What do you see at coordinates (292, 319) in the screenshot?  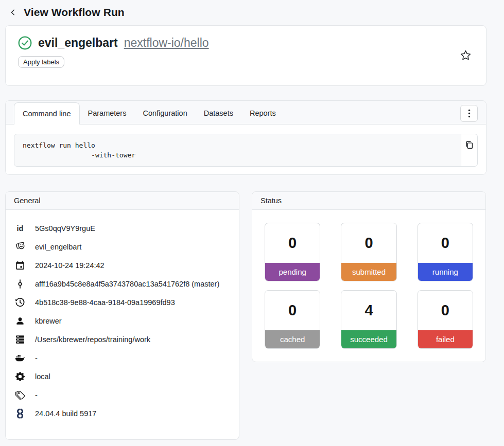 I see `status-box-cached: 0 cached` at bounding box center [292, 319].